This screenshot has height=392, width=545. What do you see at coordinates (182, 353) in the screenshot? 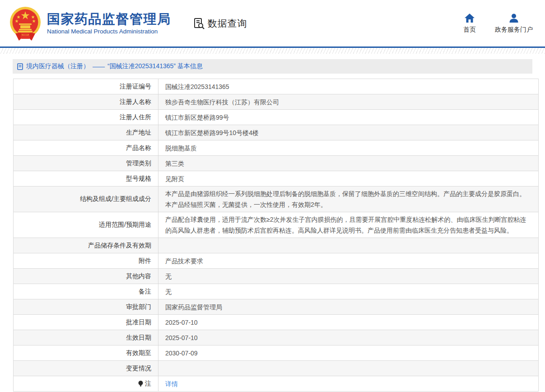
I see `row-value-text: 2030-07-09` at bounding box center [182, 353].